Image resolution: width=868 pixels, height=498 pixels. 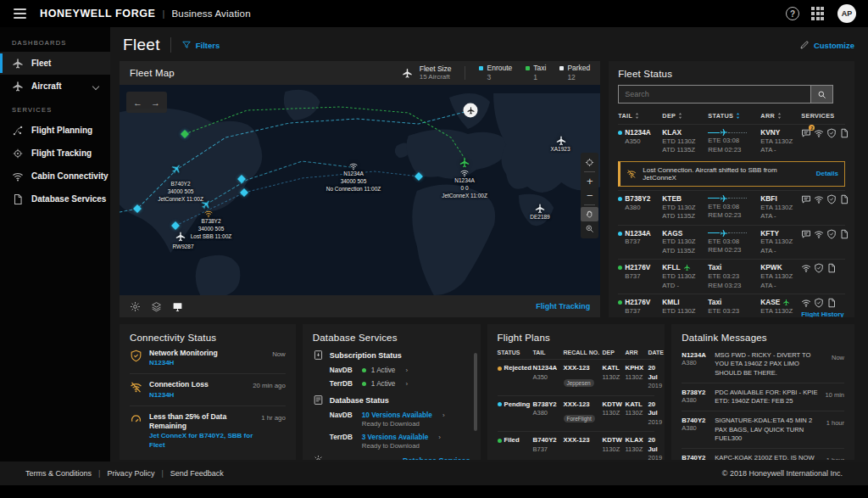 I want to click on flight-plan-row: Rejected N1234AA350 XXX-123Jeppesen KATL…, so click(x=576, y=377).